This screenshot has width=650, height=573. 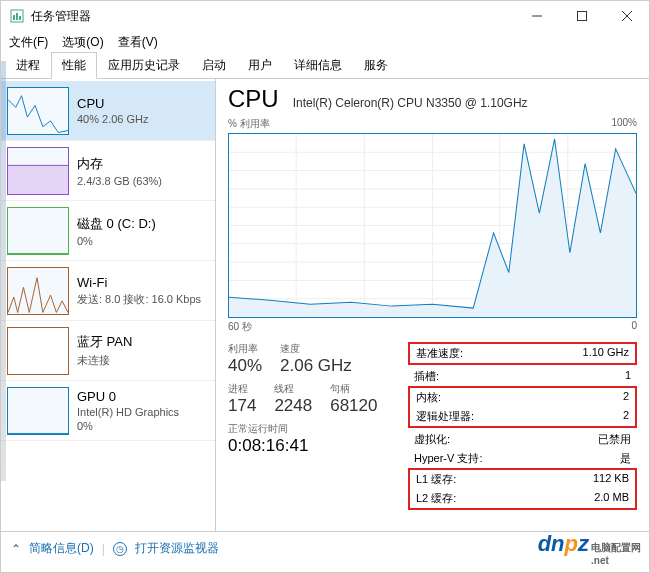 I want to click on window-title: 任务管理器, so click(x=272, y=16).